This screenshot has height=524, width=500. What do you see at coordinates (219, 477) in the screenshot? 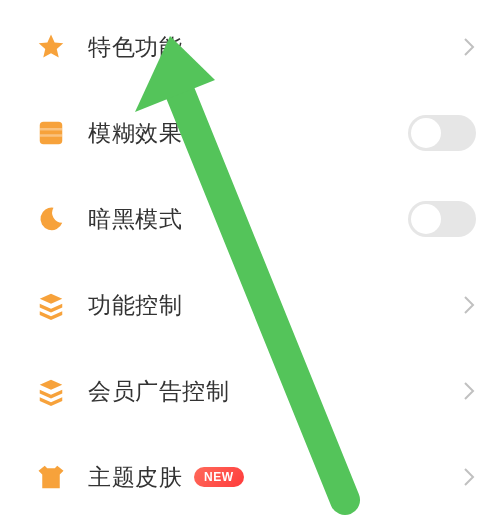
I see `new-badge: NEW` at bounding box center [219, 477].